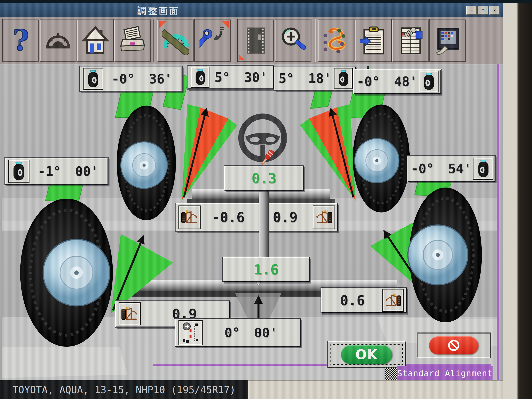 The height and width of the screenshot is (399, 532). I want to click on close-button, so click(494, 10).